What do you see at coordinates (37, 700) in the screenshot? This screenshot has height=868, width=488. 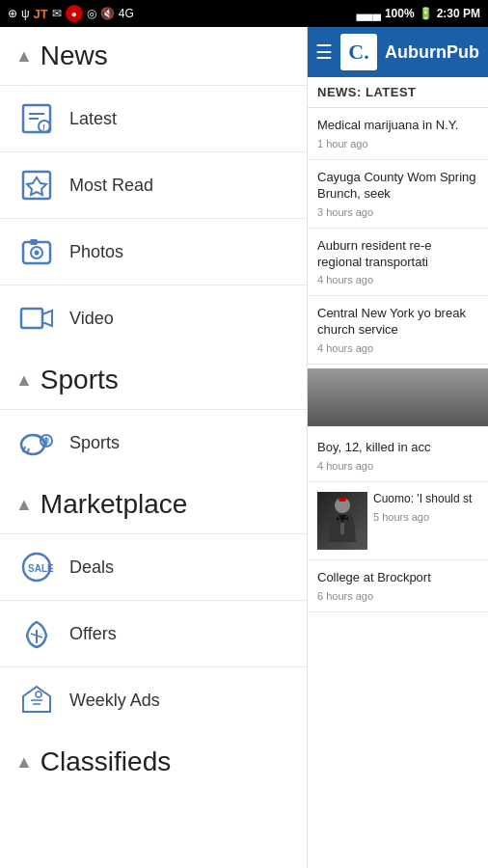 I see `weekly-ads-icon` at bounding box center [37, 700].